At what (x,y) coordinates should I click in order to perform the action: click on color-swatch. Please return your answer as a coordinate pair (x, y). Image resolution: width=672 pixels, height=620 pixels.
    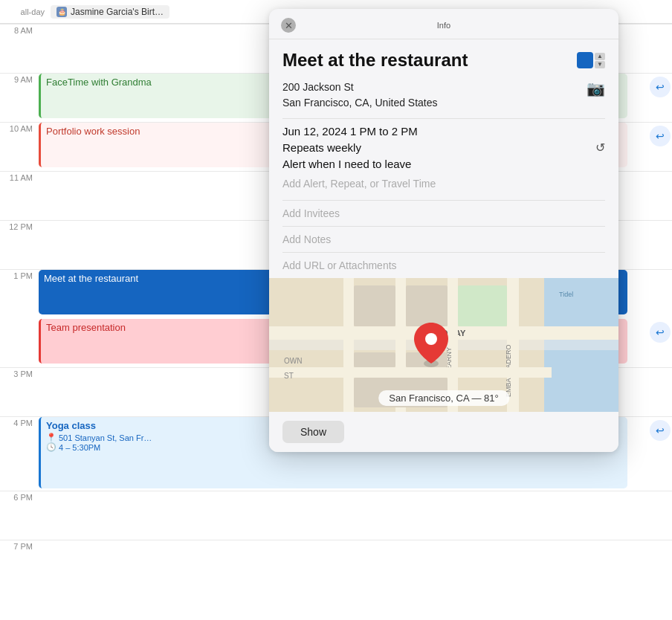
    Looking at the image, I should click on (585, 60).